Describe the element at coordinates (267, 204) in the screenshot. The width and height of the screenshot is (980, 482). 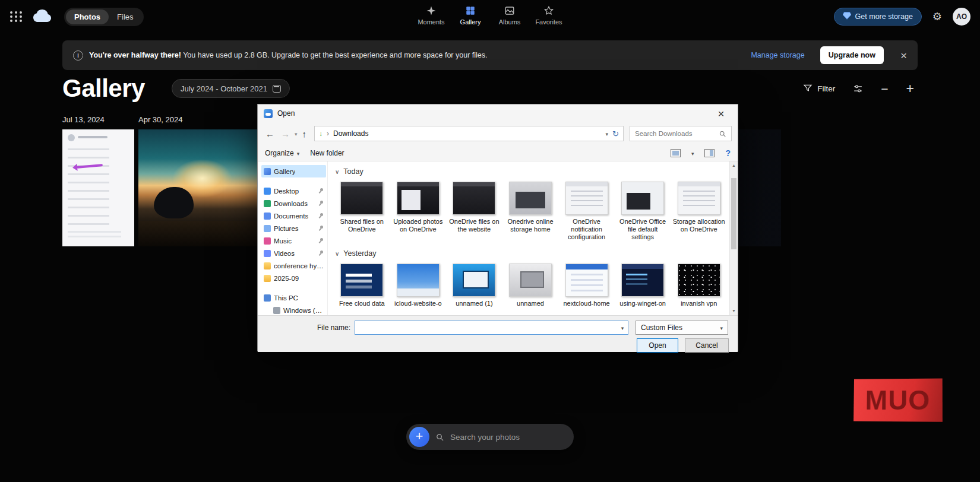
I see `downloads-icon` at that location.